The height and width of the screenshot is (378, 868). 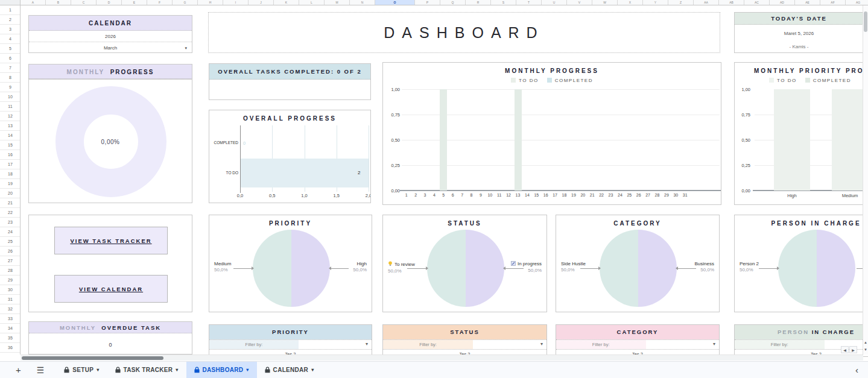 I want to click on column-header-C: C, so click(x=84, y=2).